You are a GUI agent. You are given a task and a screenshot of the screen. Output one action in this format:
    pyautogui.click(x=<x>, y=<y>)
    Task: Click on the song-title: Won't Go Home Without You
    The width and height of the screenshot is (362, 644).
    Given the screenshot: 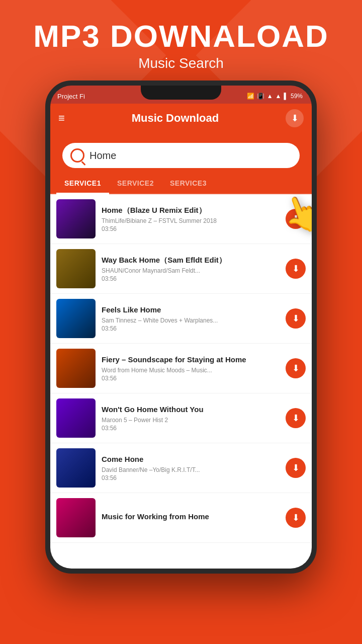 What is the action you would take?
    pyautogui.click(x=191, y=410)
    